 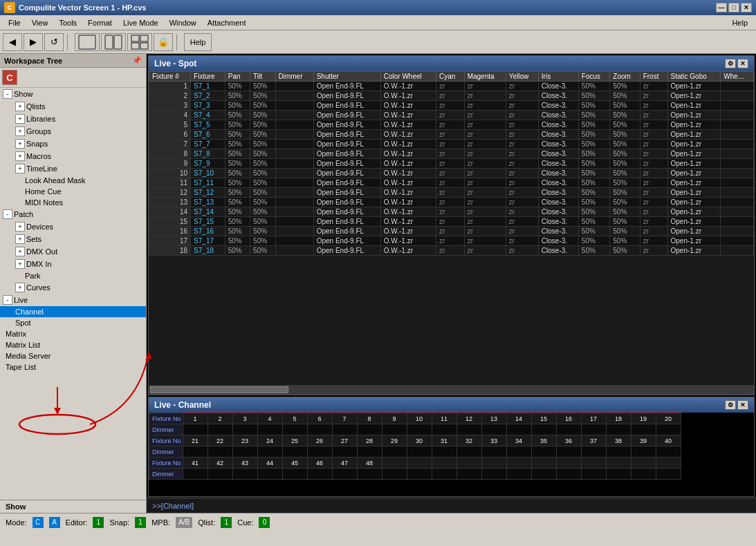 What do you see at coordinates (73, 169) in the screenshot?
I see `tree-item-timeline: + TimeLine` at bounding box center [73, 169].